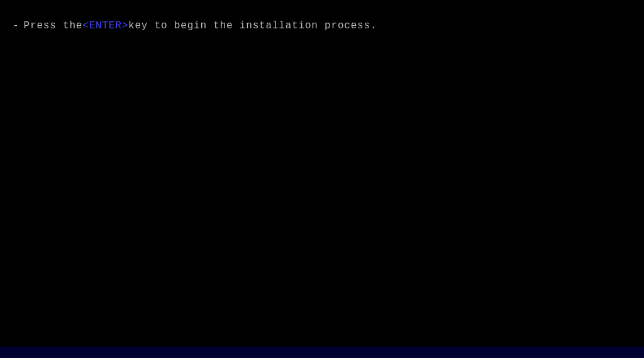 Image resolution: width=644 pixels, height=358 pixels. I want to click on enter-key-text: <ENTER>, so click(106, 26).